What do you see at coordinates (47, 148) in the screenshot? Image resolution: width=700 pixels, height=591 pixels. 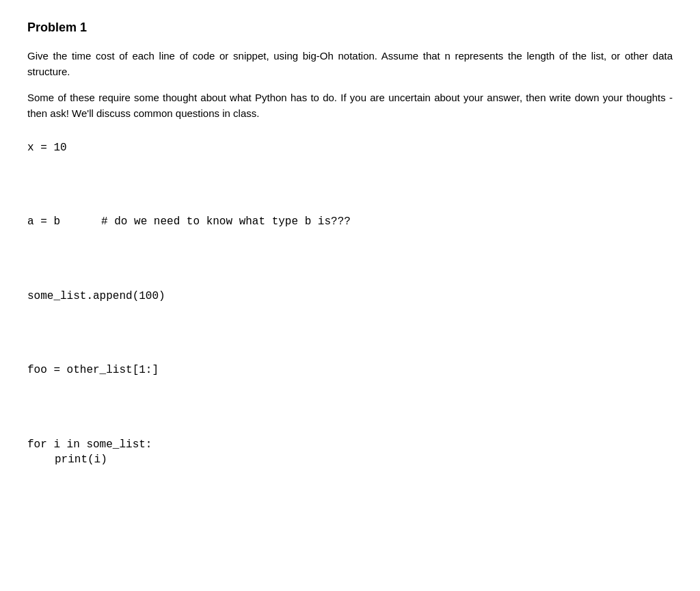 I see `code-line-x-assign: x = 10` at bounding box center [47, 148].